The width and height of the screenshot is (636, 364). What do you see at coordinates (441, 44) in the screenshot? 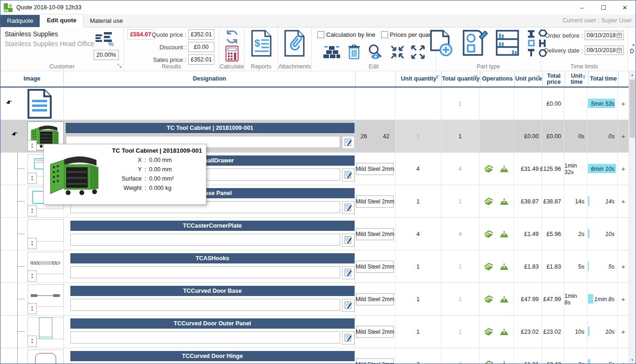
I see `add-part-icon` at bounding box center [441, 44].